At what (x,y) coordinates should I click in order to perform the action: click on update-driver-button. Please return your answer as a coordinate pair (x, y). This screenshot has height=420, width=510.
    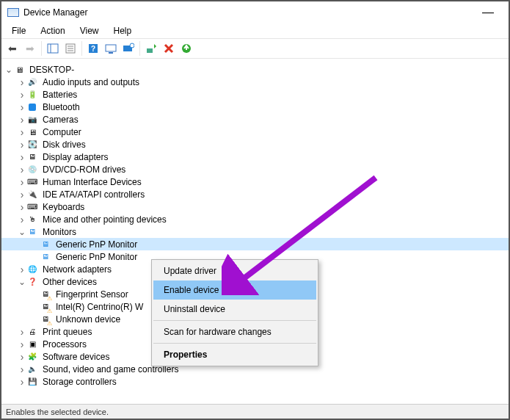
    Looking at the image, I should click on (151, 48).